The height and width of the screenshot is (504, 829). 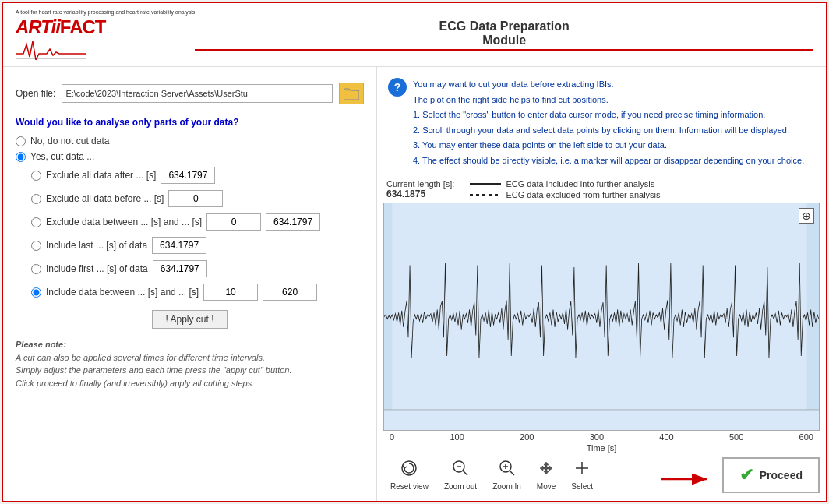 I want to click on x-tick-1: 100, so click(x=457, y=437).